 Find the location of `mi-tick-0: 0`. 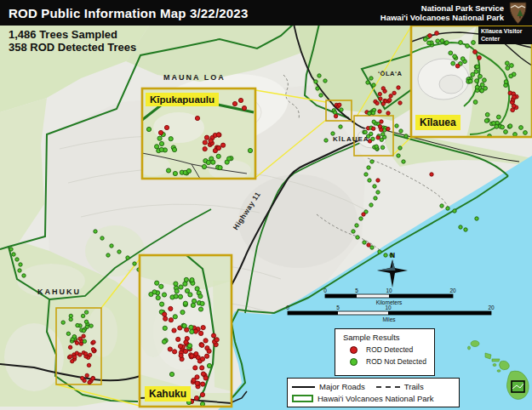

mi-tick-0: 0 is located at coordinates (288, 308).